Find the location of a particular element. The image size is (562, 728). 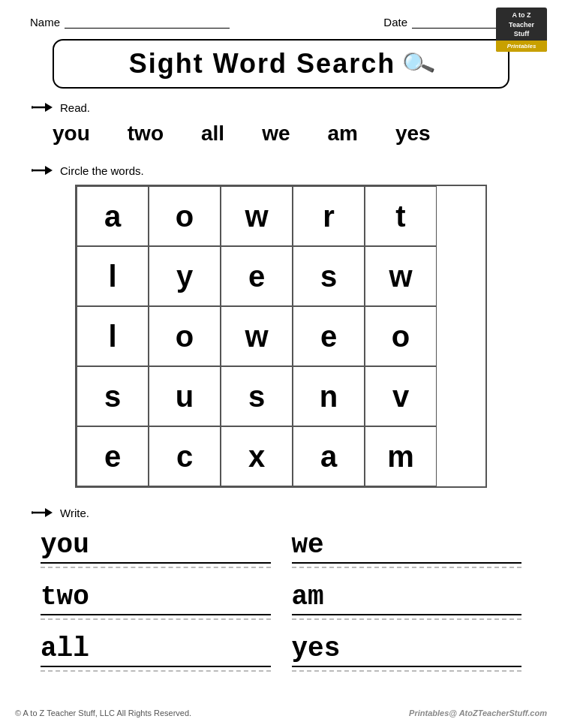

grid-cell-1-0: l is located at coordinates (113, 276).